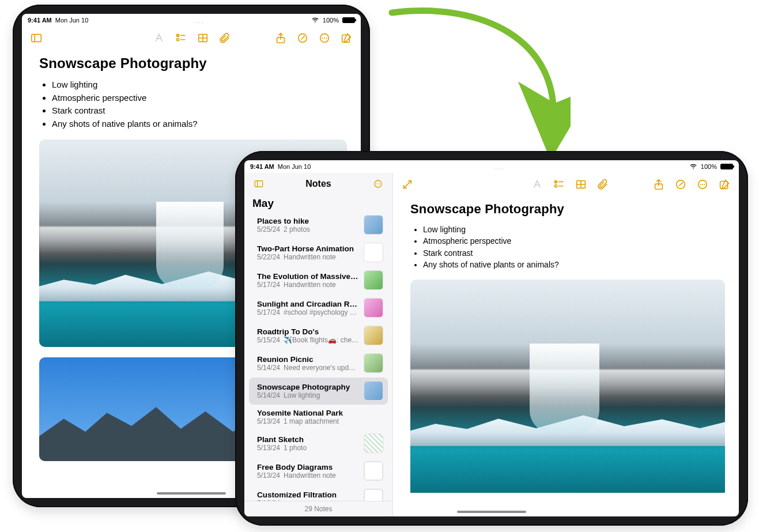 The height and width of the screenshot is (532, 759). Describe the element at coordinates (308, 439) in the screenshot. I see `sidebar-item-title: Plant Sketch` at that location.